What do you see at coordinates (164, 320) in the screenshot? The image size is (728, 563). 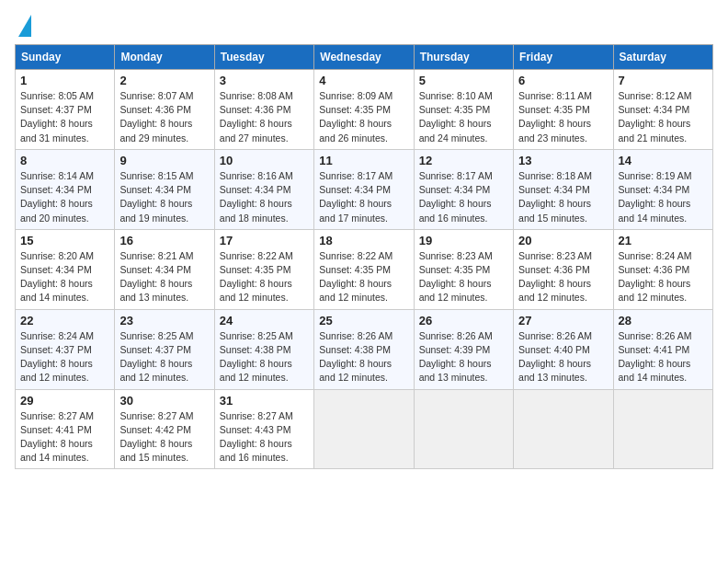 I see `day-number: 23` at bounding box center [164, 320].